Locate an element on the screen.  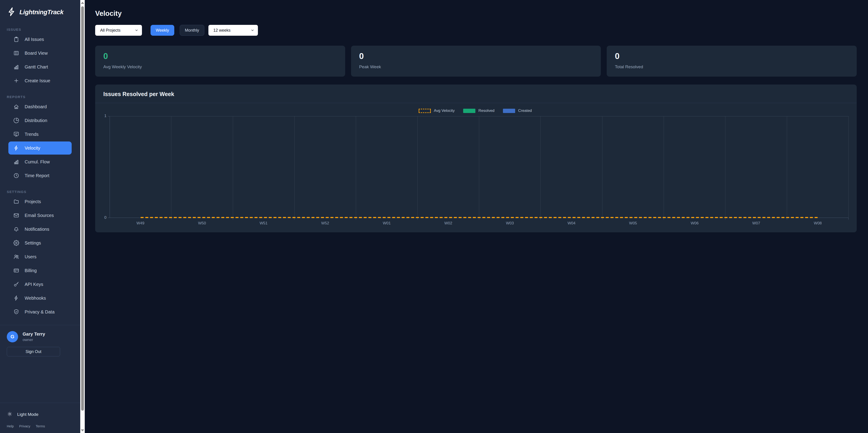
sidebar-item-trends: Trends is located at coordinates (40, 134).